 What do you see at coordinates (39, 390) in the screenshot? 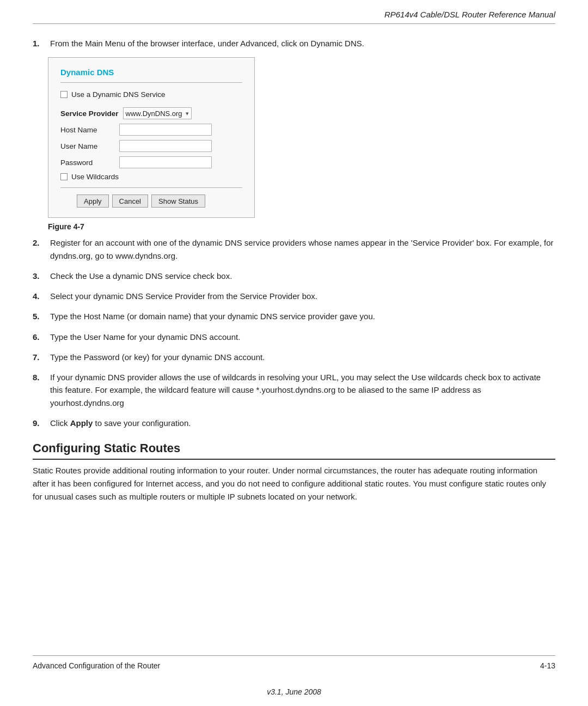
I see `step-8-num: 8.` at bounding box center [39, 390].